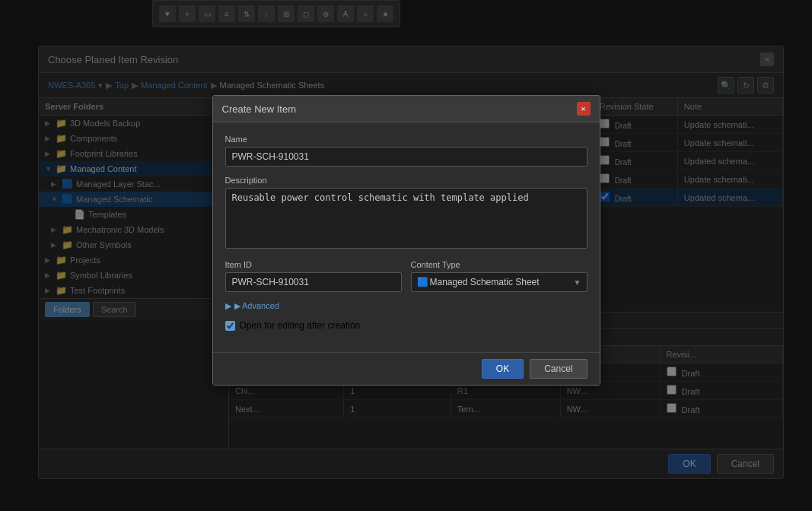 The image size is (812, 511). What do you see at coordinates (260, 110) in the screenshot?
I see `modal-title: Create New Item` at bounding box center [260, 110].